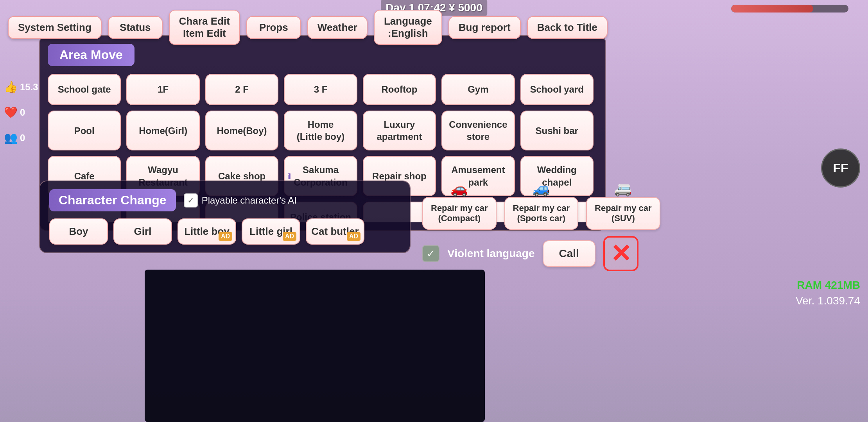 This screenshot has height=422, width=868. I want to click on chara-edit-button: Chara Edit Item Edit, so click(204, 27).